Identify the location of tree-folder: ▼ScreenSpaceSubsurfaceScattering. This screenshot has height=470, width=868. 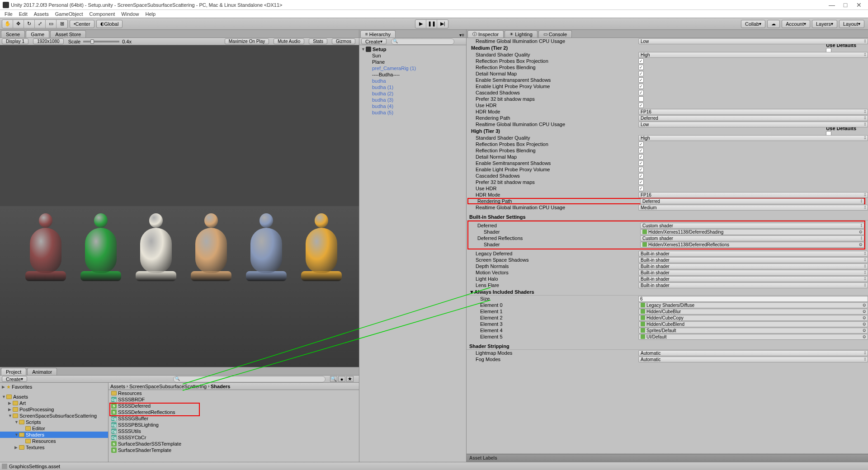
(54, 416).